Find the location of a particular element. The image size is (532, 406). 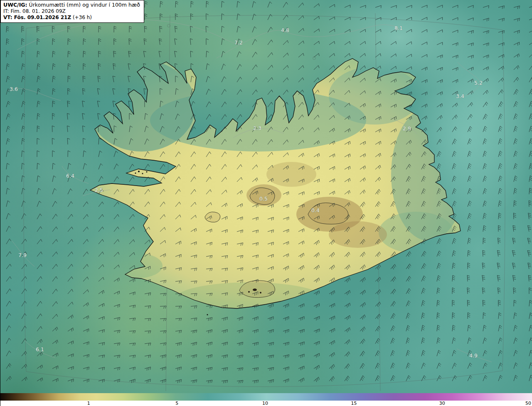

map-value-label: 8.1 is located at coordinates (399, 28).